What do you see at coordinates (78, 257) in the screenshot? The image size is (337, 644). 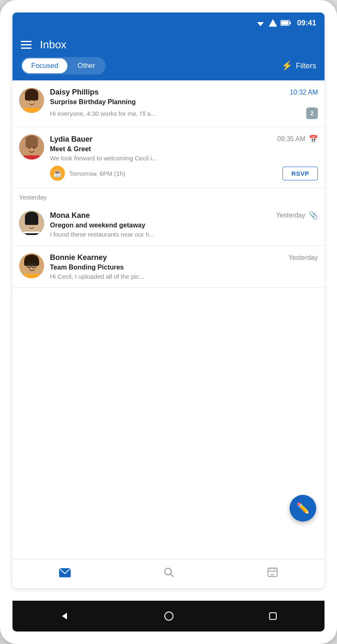 I see `sender-bonnie: Bonnie Kearney` at bounding box center [78, 257].